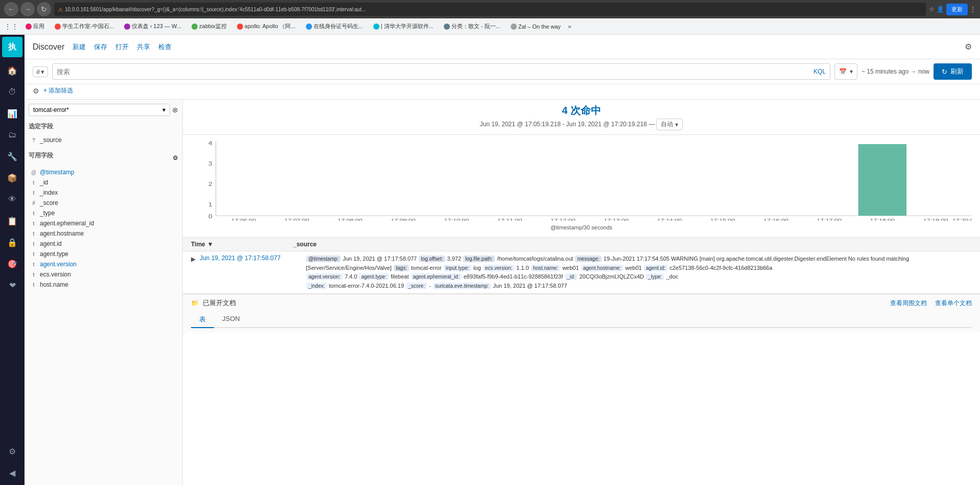 The width and height of the screenshot is (980, 485). What do you see at coordinates (670, 125) in the screenshot?
I see `auto-dropdown: 自动 ▾` at bounding box center [670, 125].